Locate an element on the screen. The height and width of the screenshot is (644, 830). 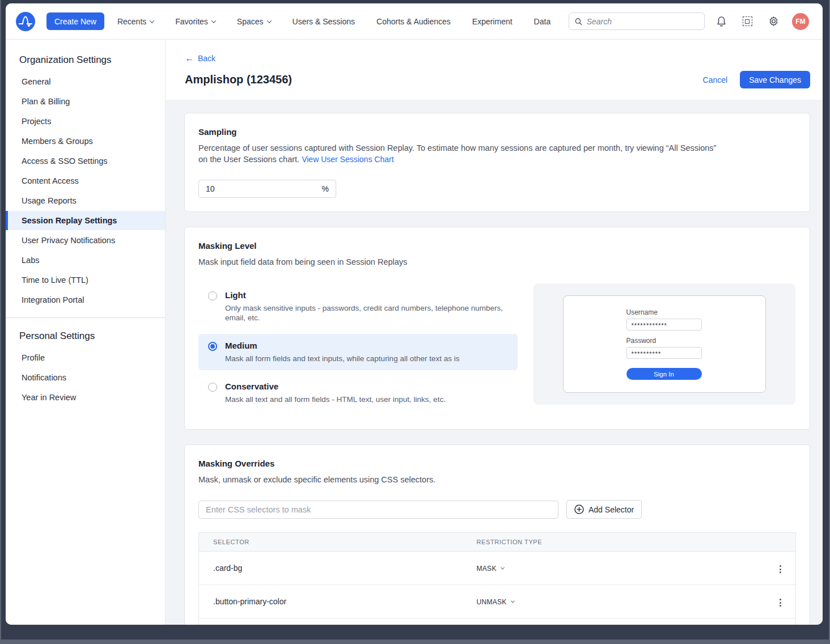
sidebar-item-general: General is located at coordinates (85, 82).